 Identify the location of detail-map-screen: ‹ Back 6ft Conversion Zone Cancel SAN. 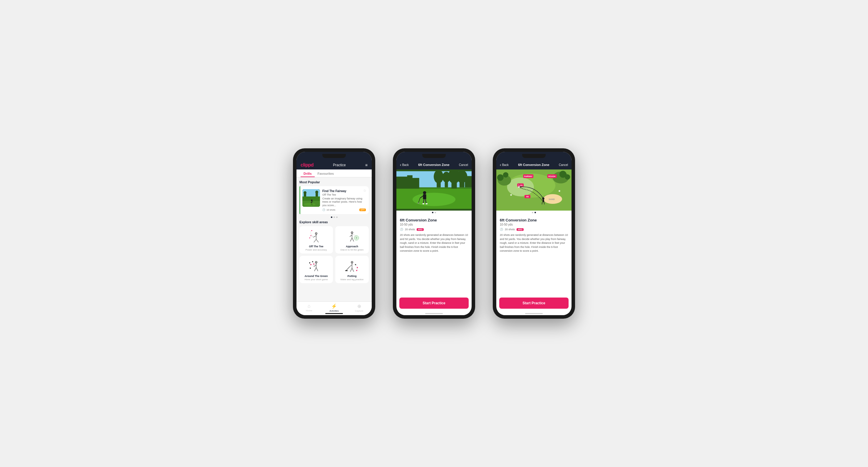
(534, 234).